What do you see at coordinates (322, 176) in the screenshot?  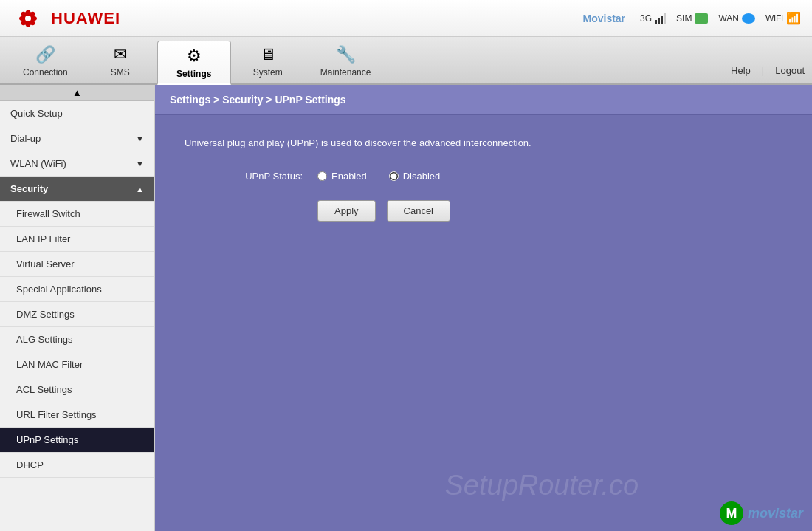 I see `radio-enabled-input` at bounding box center [322, 176].